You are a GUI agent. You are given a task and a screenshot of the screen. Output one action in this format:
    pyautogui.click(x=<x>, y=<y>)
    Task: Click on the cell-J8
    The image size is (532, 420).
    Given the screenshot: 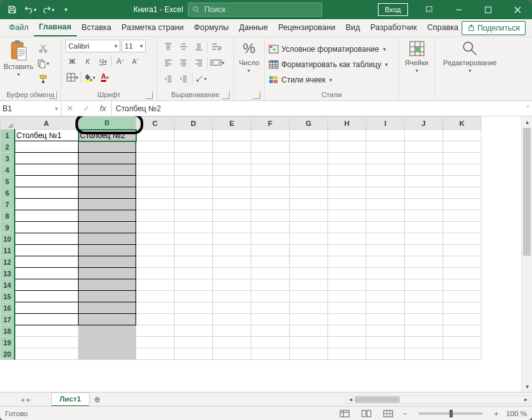 What is the action you would take?
    pyautogui.click(x=424, y=216)
    